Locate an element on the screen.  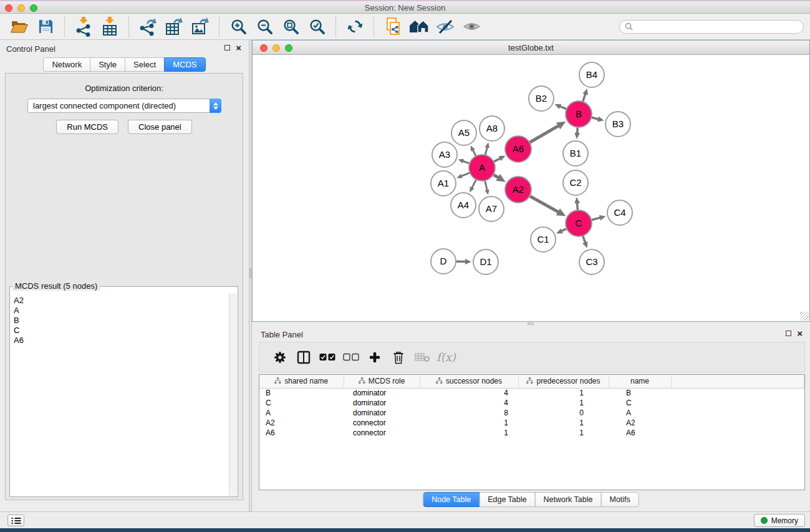
tab-style: Style is located at coordinates (107, 65).